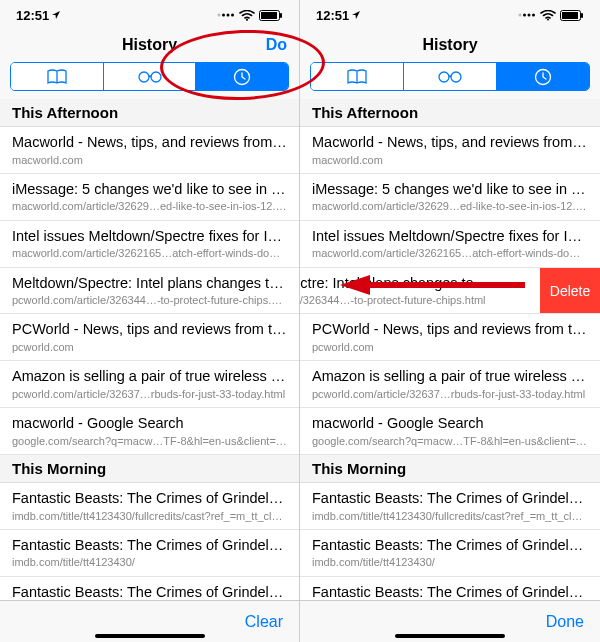 The height and width of the screenshot is (642, 600). Describe the element at coordinates (264, 622) in the screenshot. I see `clear-button: Clear` at that location.